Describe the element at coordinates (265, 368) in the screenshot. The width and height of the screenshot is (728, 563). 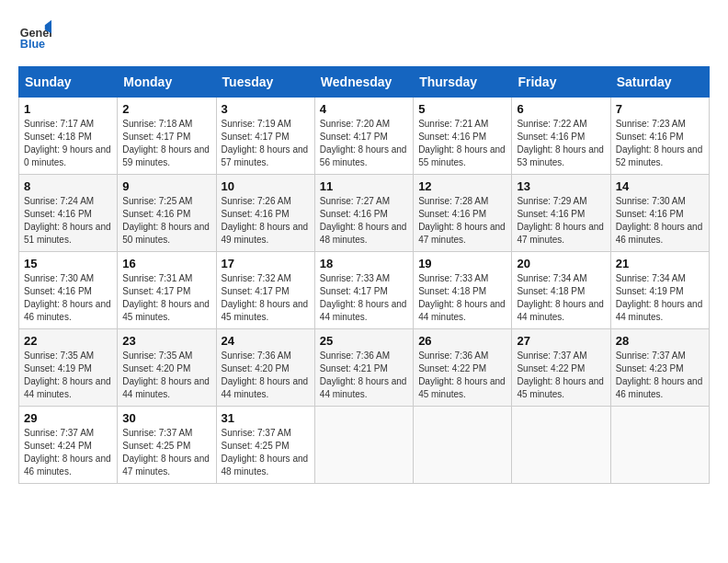
I see `calendar-cell: 24Sunrise: 7:36 AMSunset: 4:20 PMDayligh…` at that location.